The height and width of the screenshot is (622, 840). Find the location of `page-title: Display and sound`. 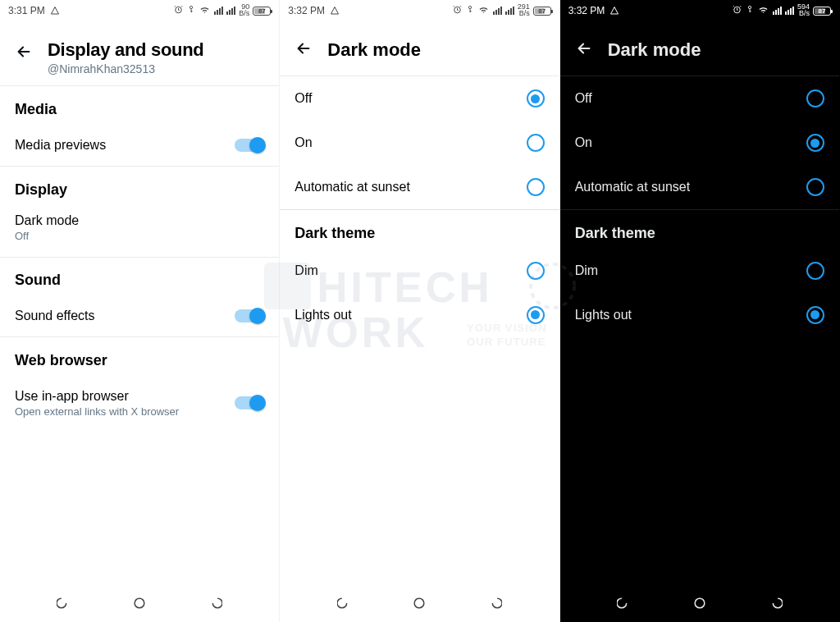

page-title: Display and sound is located at coordinates (126, 50).